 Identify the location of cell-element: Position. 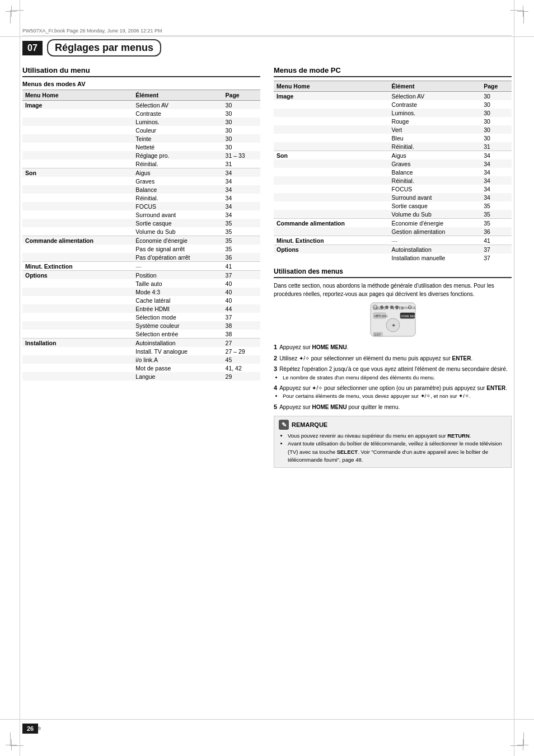
(177, 275).